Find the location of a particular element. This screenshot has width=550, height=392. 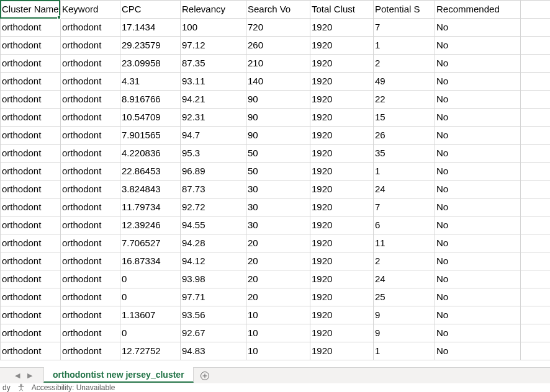

cell-search-volume: 140 is located at coordinates (278, 82).